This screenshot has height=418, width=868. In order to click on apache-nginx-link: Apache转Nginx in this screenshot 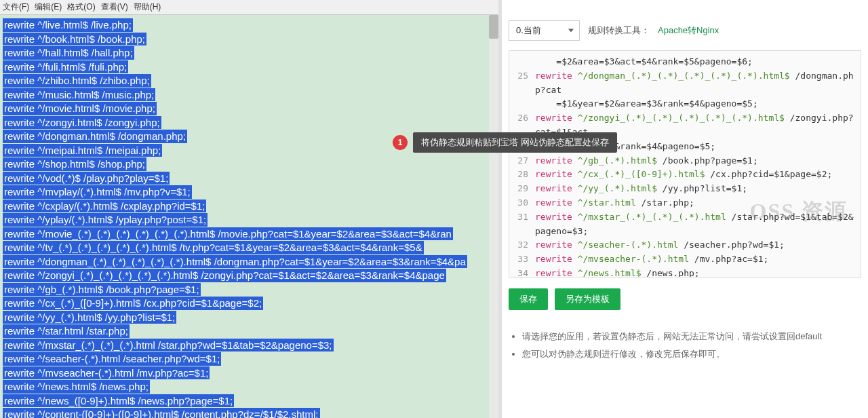, I will do `click(688, 31)`.